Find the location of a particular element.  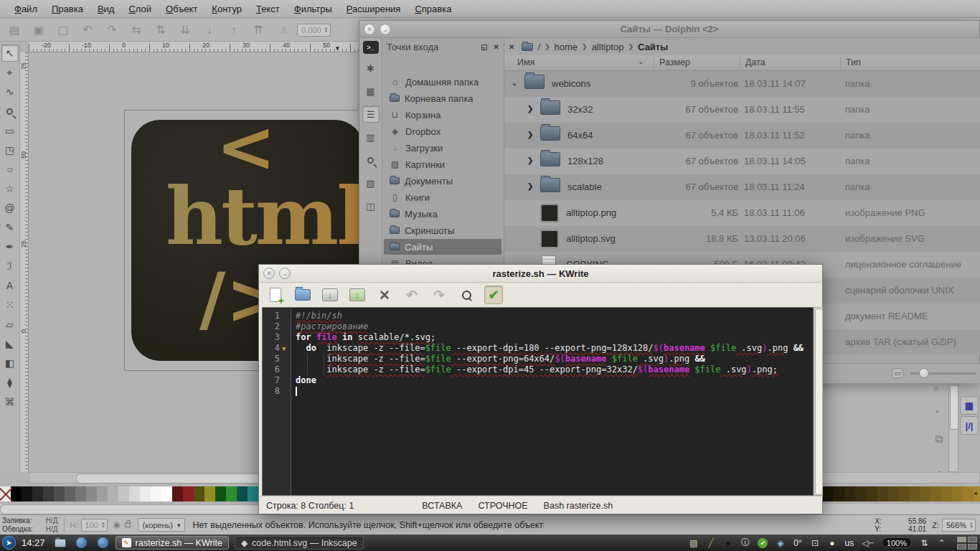

sidebar-item-5: ↓Загрузки is located at coordinates (443, 148).